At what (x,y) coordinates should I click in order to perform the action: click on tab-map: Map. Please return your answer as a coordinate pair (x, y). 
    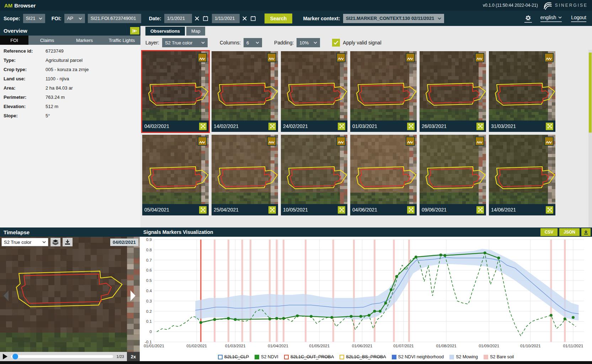
    Looking at the image, I should click on (196, 31).